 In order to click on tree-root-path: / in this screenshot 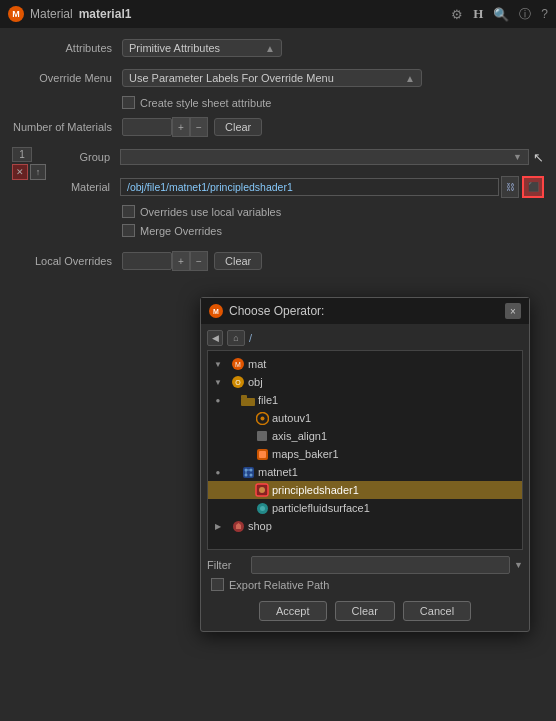, I will do `click(250, 338)`.